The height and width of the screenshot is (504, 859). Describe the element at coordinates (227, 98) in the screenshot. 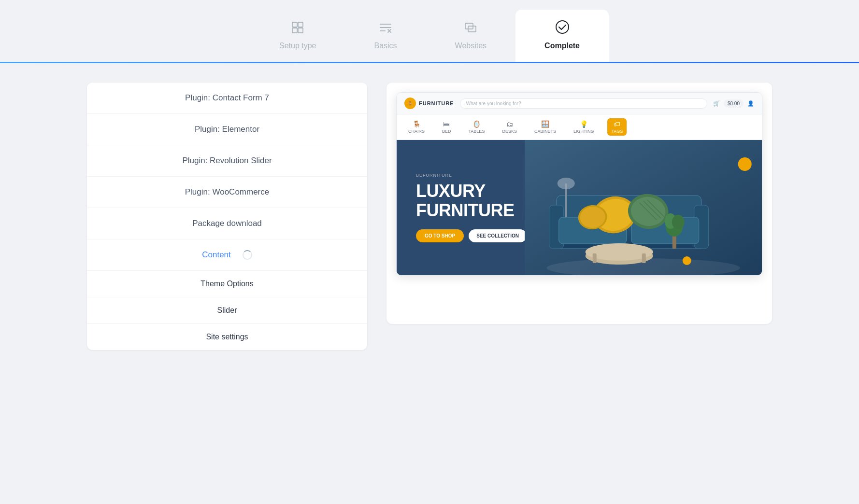

I see `list-item-contact-form-7: Plugin: Contact Form 7` at that location.